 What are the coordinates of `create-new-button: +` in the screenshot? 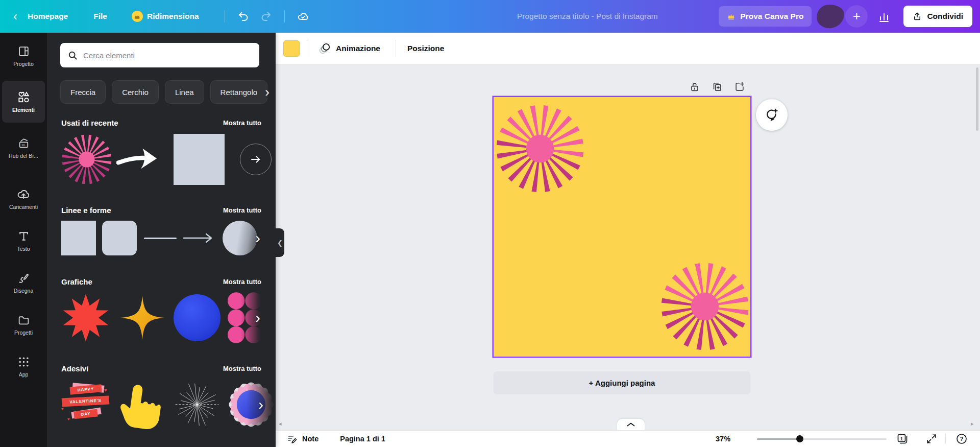 It's located at (856, 16).